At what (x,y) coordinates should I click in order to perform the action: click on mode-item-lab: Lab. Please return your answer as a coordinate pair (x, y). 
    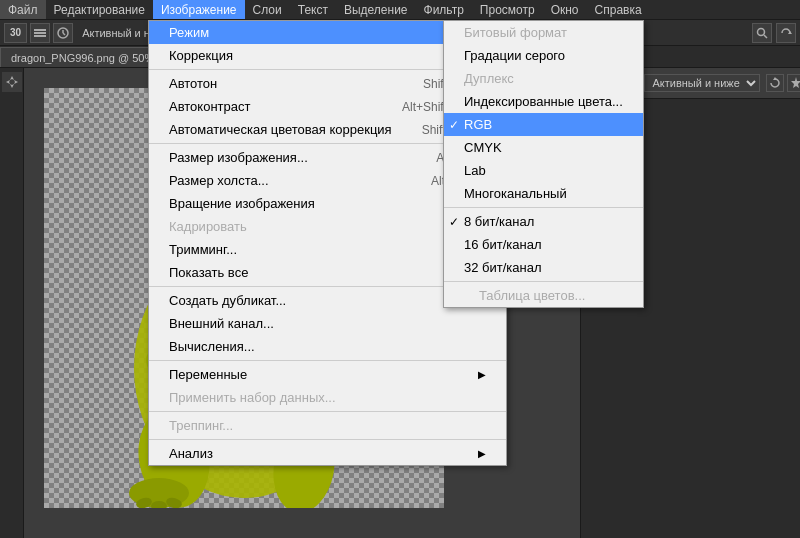
    Looking at the image, I should click on (544, 170).